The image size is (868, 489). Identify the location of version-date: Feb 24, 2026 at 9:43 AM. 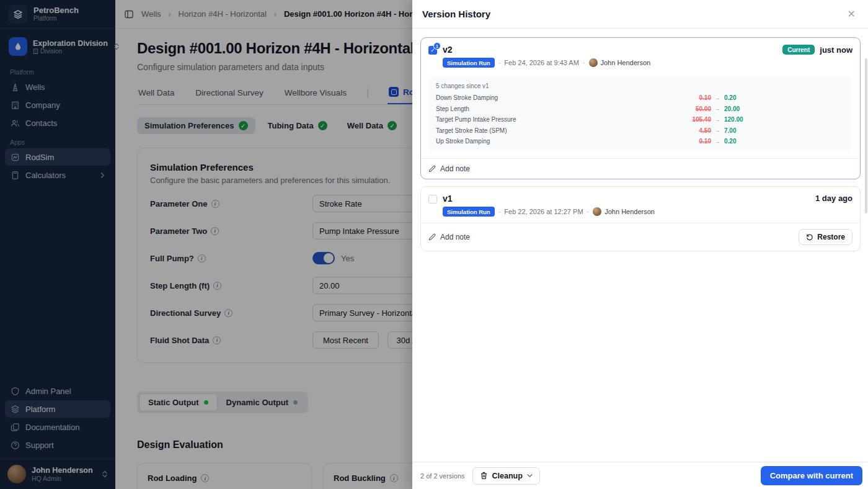
(541, 63).